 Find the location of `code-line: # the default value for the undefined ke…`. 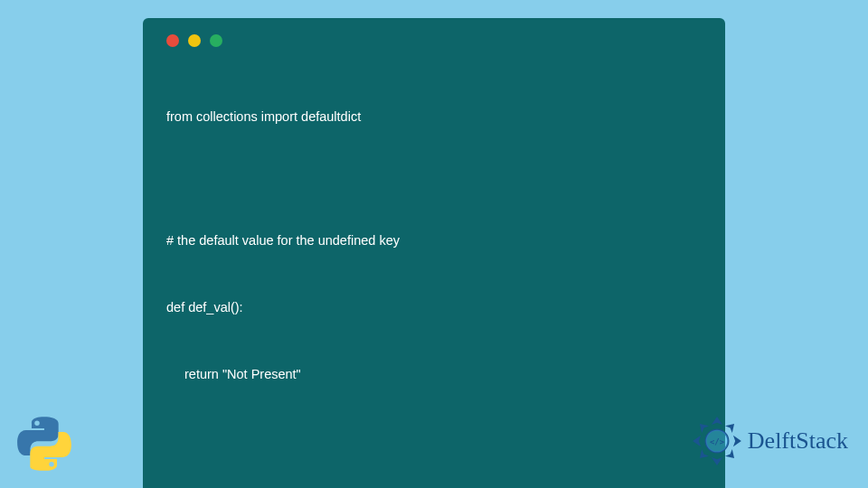

code-line: # the default value for the undefined ke… is located at coordinates (434, 240).